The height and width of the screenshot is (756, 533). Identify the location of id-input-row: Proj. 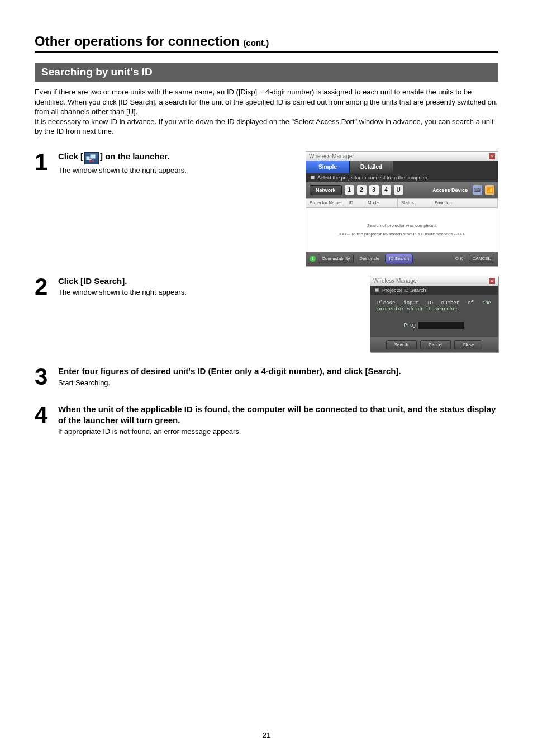
(434, 325).